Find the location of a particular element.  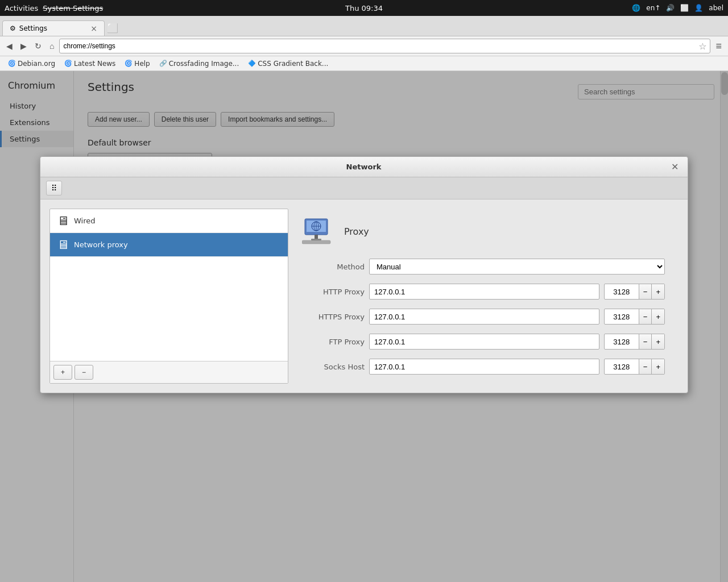

bookmark-crossfading: 🔗 Crossfading Image... is located at coordinates (199, 64).